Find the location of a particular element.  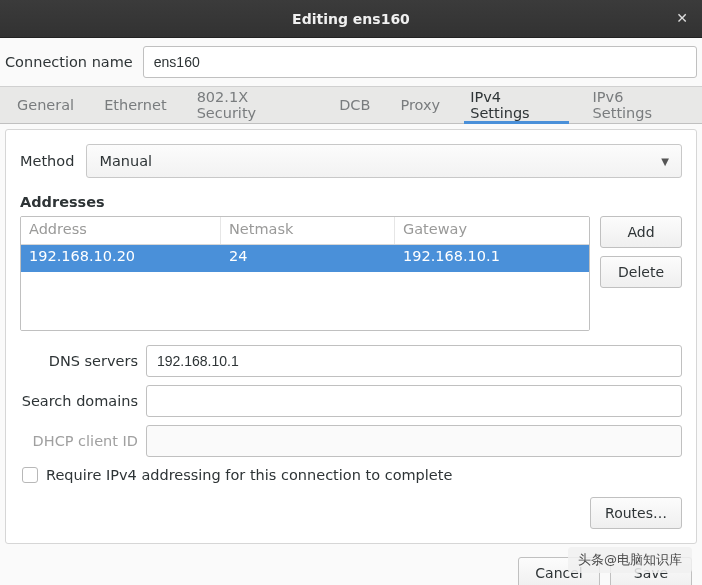

header-address: Address is located at coordinates (121, 230).